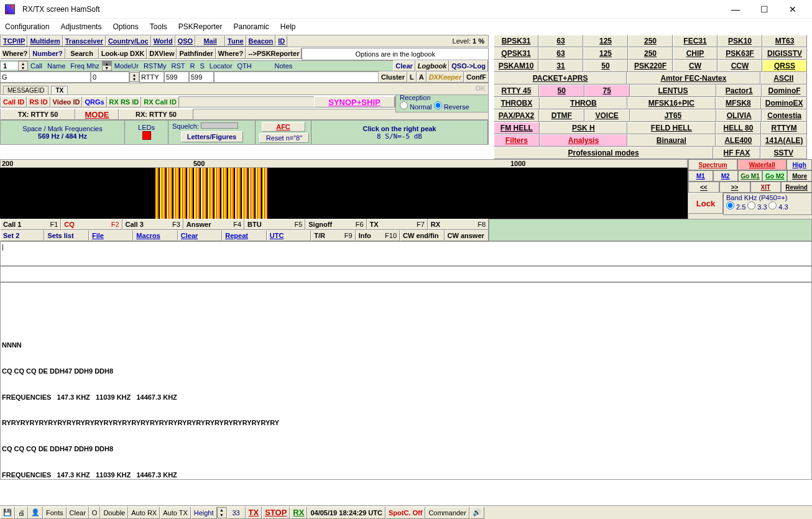 This screenshot has height=519, width=812. Describe the element at coordinates (451, 107) in the screenshot. I see `reverse-radio: Reverse` at that location.